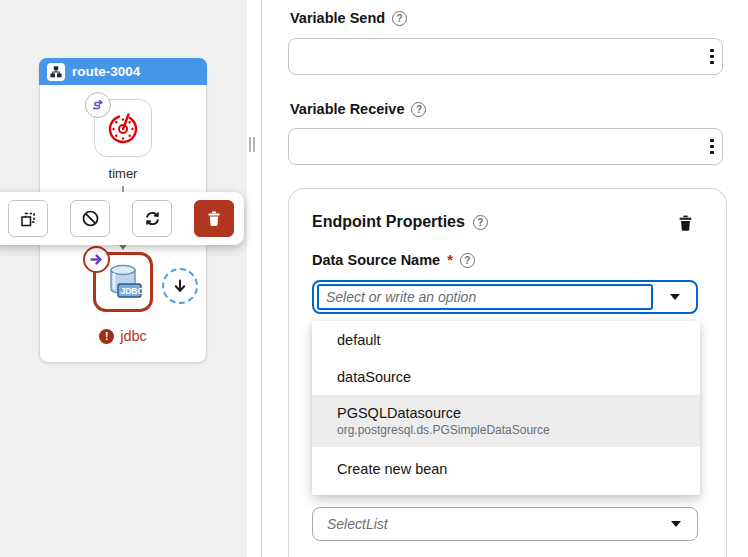 This screenshot has height=557, width=748. What do you see at coordinates (485, 297) in the screenshot?
I see `combobox-text-wrapper` at bounding box center [485, 297].